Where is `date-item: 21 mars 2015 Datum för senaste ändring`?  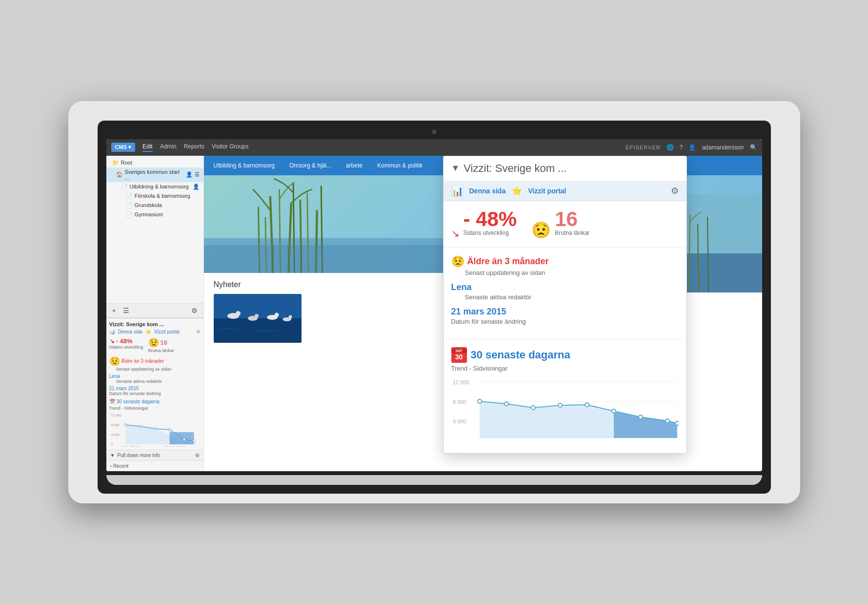 date-item: 21 mars 2015 Datum för senaste ändring is located at coordinates (155, 391).